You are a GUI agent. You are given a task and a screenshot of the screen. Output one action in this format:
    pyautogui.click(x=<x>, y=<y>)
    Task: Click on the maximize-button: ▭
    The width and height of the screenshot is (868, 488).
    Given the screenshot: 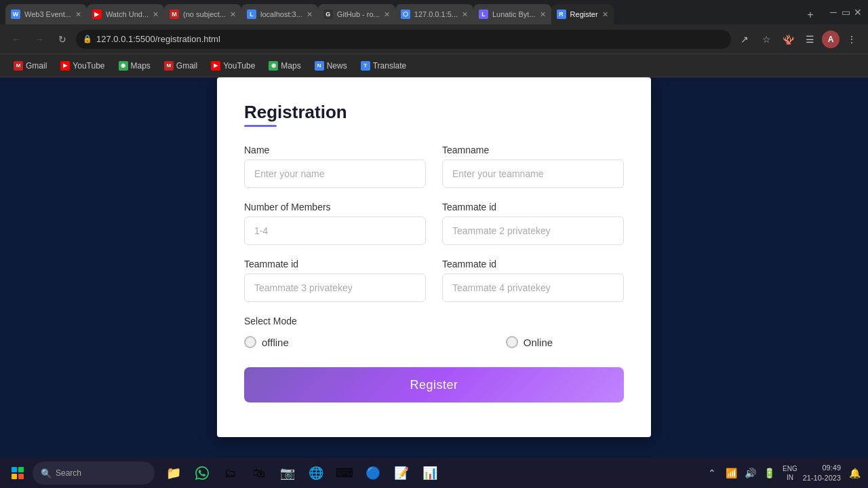 What is the action you would take?
    pyautogui.click(x=846, y=12)
    